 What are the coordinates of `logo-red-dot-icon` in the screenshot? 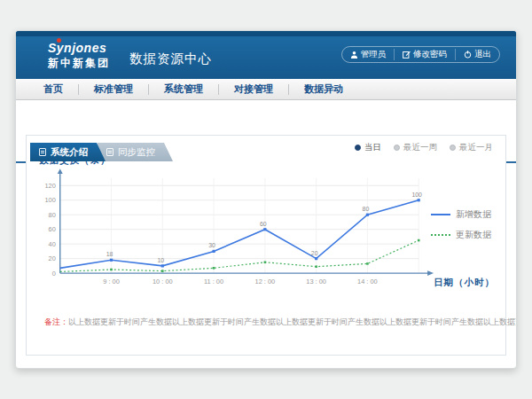 It's located at (59, 41).